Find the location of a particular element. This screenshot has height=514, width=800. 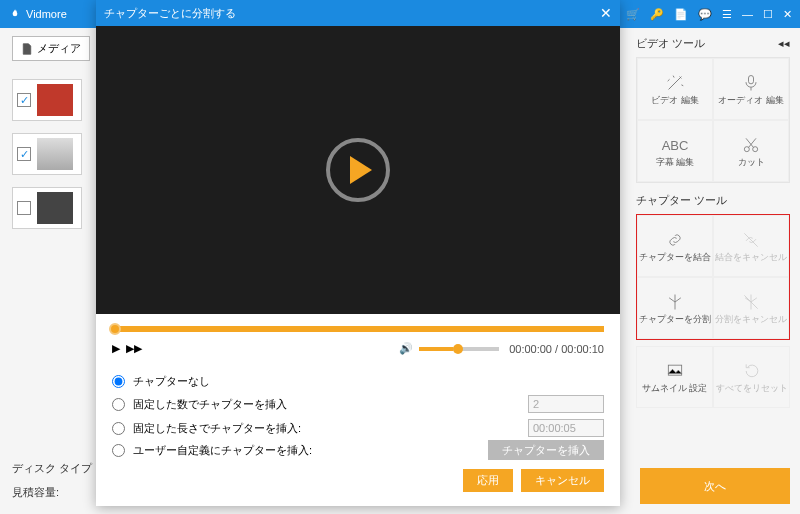

app-name: Vidmore is located at coordinates (46, 14).